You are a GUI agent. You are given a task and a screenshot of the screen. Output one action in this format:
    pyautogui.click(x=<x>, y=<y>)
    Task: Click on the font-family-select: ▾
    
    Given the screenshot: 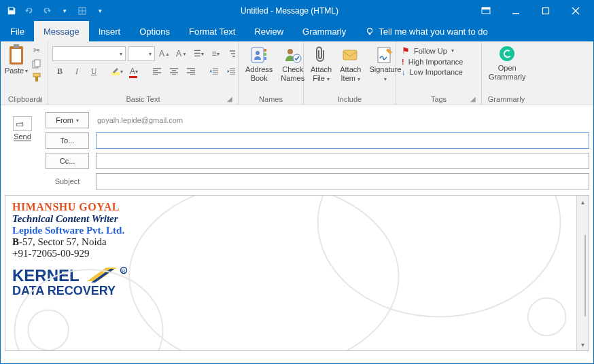 What is the action you would take?
    pyautogui.click(x=89, y=54)
    